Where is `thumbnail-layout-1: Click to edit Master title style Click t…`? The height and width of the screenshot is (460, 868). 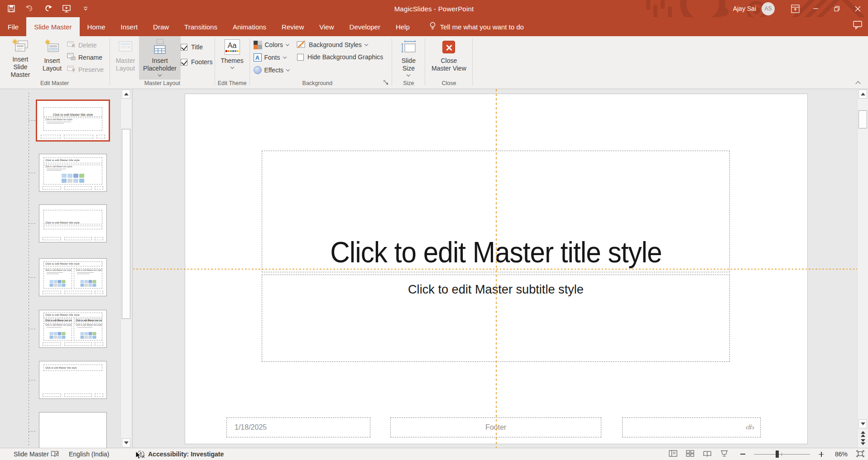
thumbnail-layout-1: Click to edit Master title style Click t… is located at coordinates (73, 173).